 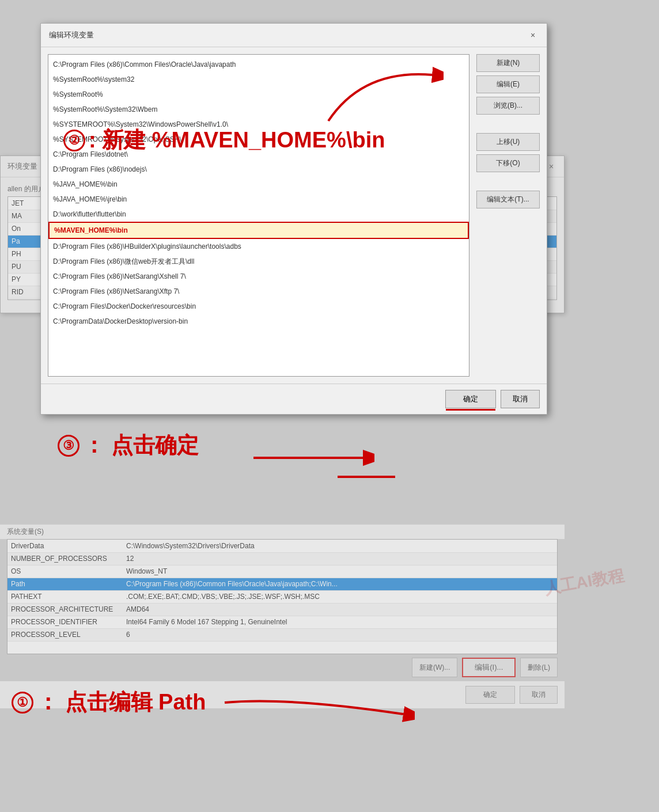 I want to click on list-item: D:\work\flutter\flutter\bin, so click(x=259, y=214).